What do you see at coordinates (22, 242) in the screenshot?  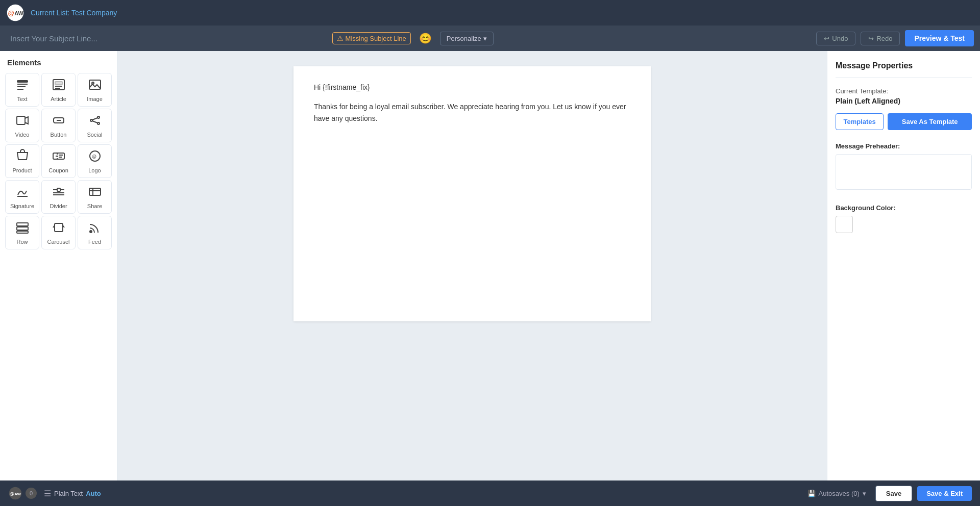 I see `element-row-label: Row` at bounding box center [22, 242].